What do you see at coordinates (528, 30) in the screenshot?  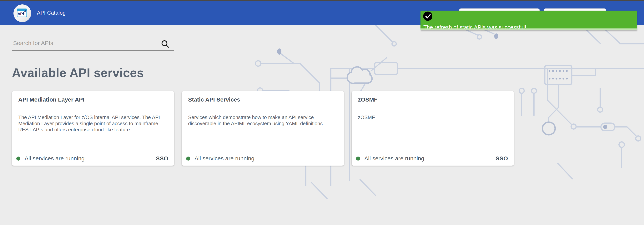 I see `toast-progress-strip` at bounding box center [528, 30].